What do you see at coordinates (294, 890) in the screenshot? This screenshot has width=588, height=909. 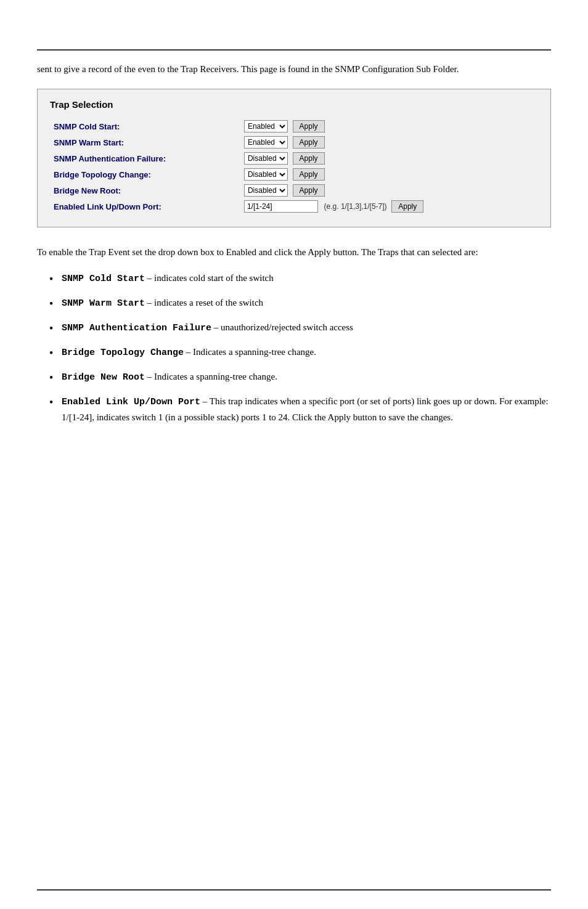 I see `bottom-divider` at bounding box center [294, 890].